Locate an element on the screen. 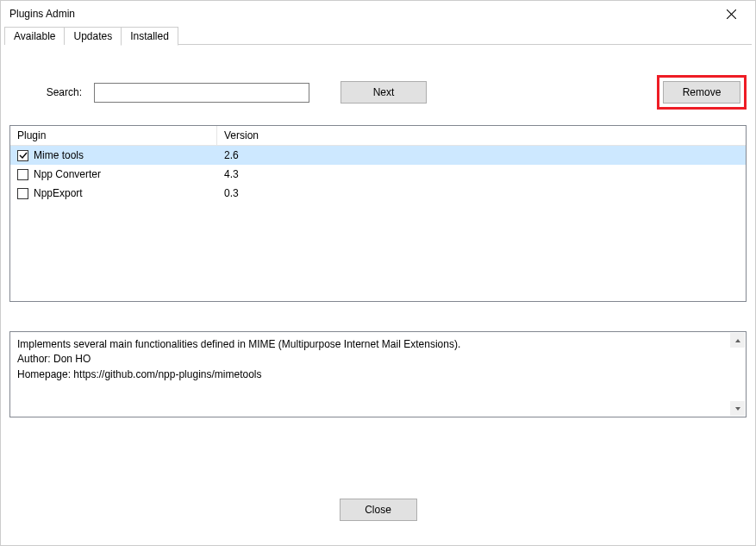 The height and width of the screenshot is (546, 756). description-homepage: Homepage: https://github.com/npp-plugins… is located at coordinates (371, 374).